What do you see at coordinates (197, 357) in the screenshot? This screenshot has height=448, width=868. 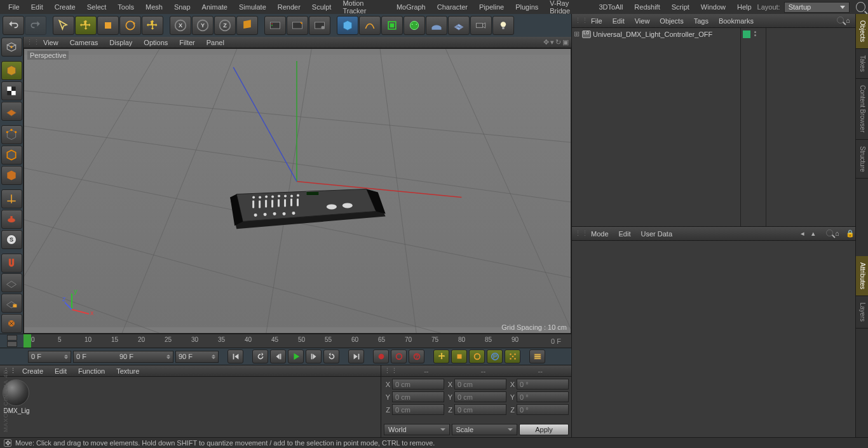 I see `frame-current-field: 90 F` at bounding box center [197, 357].